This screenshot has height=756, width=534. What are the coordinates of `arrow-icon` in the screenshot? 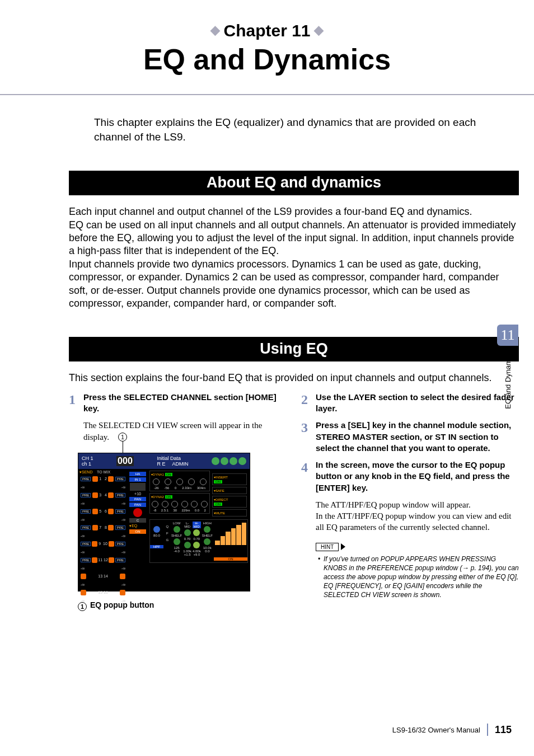 It's located at (343, 547).